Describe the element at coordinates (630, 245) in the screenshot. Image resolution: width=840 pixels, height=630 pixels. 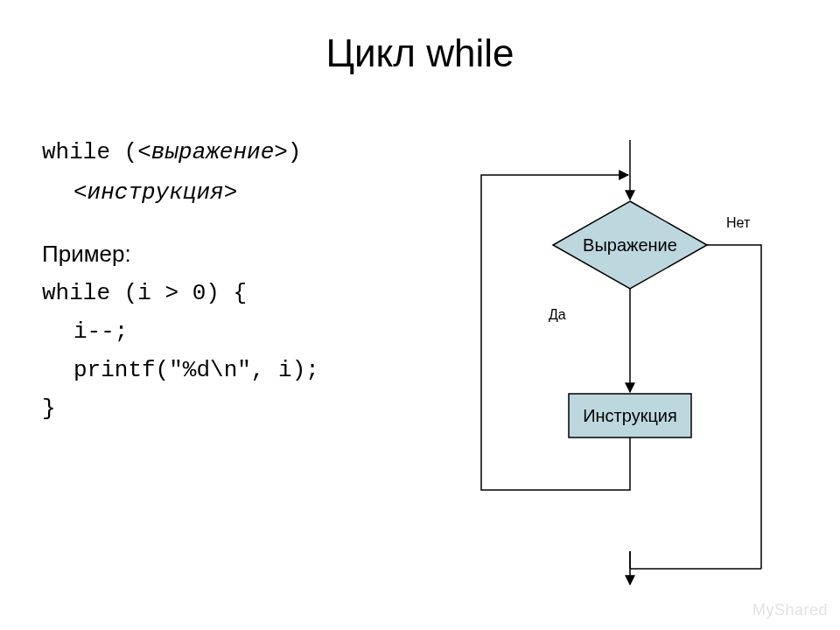
I see `decision-label: Выражение` at that location.